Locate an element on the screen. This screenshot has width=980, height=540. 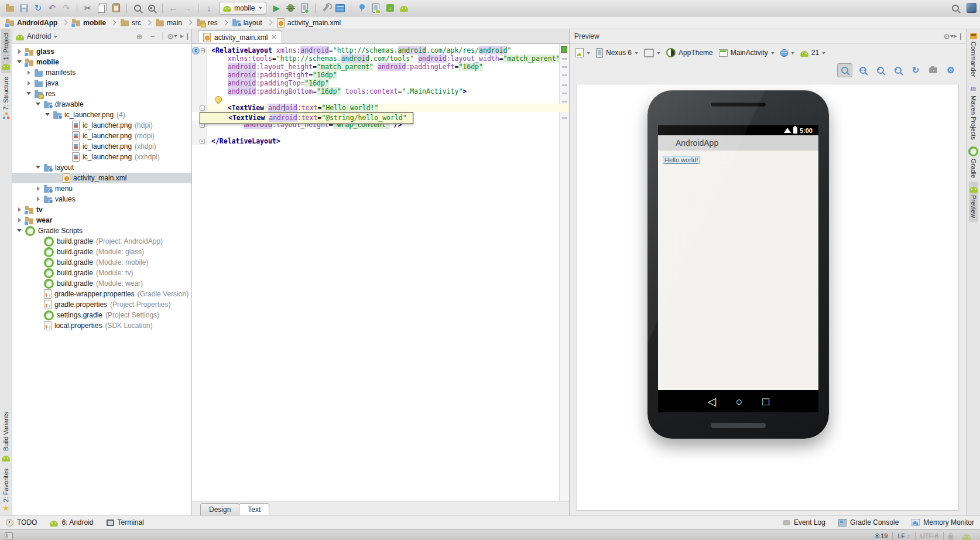
configuration-select is located at coordinates (583, 53).